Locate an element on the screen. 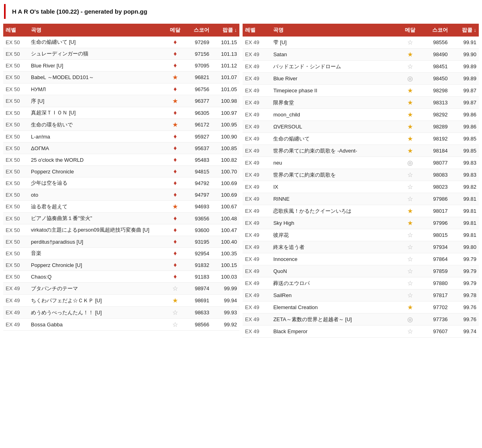  cell-title: 生命の焔纏いて is located at coordinates (337, 139).